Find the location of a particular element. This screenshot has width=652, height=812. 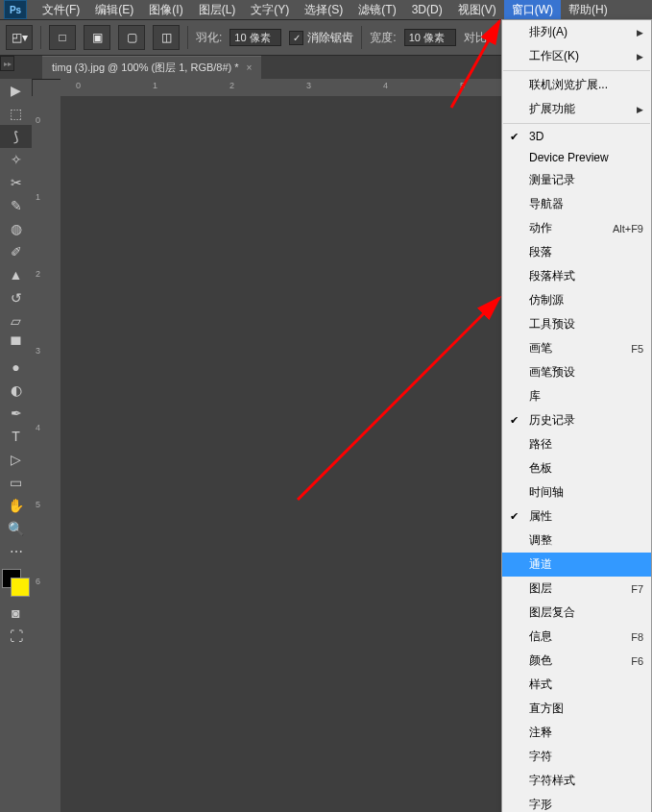

width-input is located at coordinates (430, 37).